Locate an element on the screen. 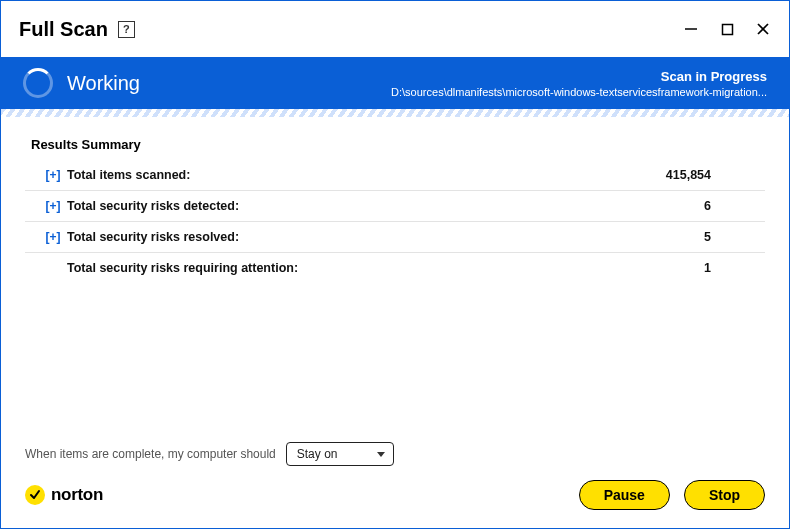  status-heading: Scan in Progress is located at coordinates (579, 76).